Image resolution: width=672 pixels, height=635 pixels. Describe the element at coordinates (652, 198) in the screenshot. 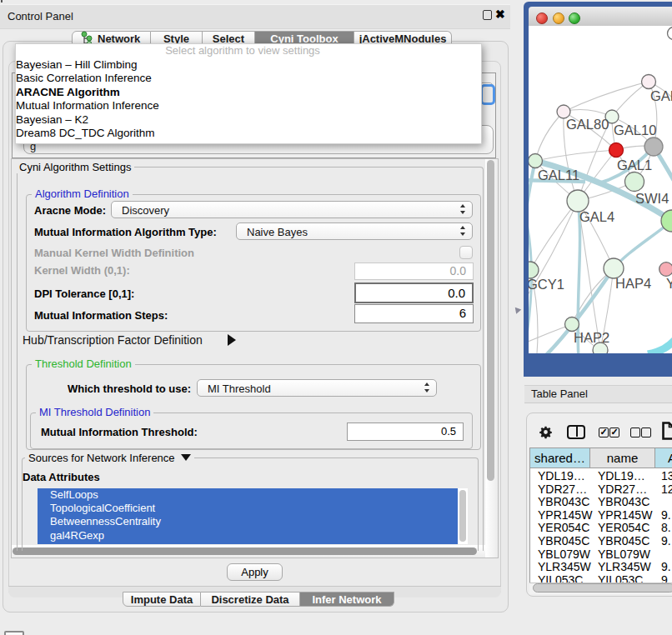

I see `svg-text: SWI4` at that location.